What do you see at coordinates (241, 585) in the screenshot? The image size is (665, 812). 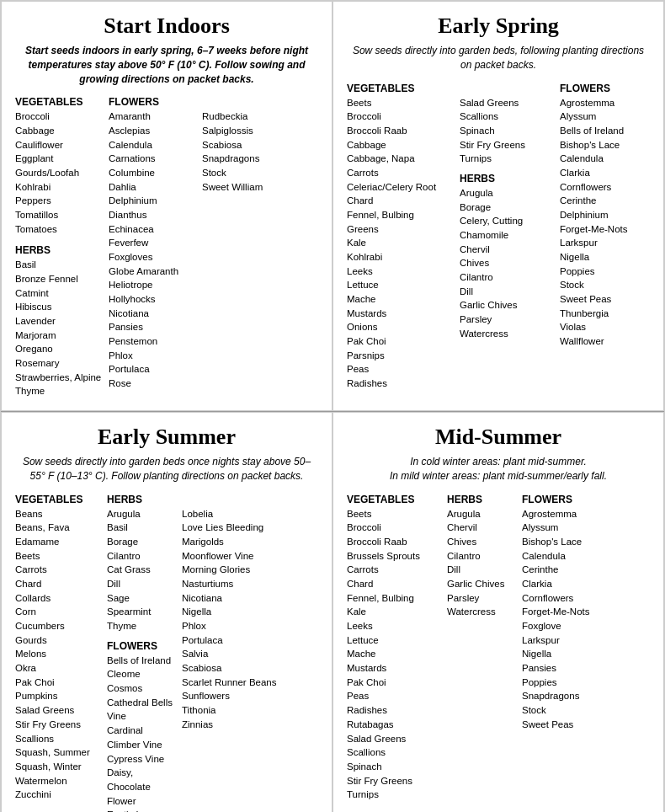 I see `list-item: Nasturtiums` at bounding box center [241, 585].